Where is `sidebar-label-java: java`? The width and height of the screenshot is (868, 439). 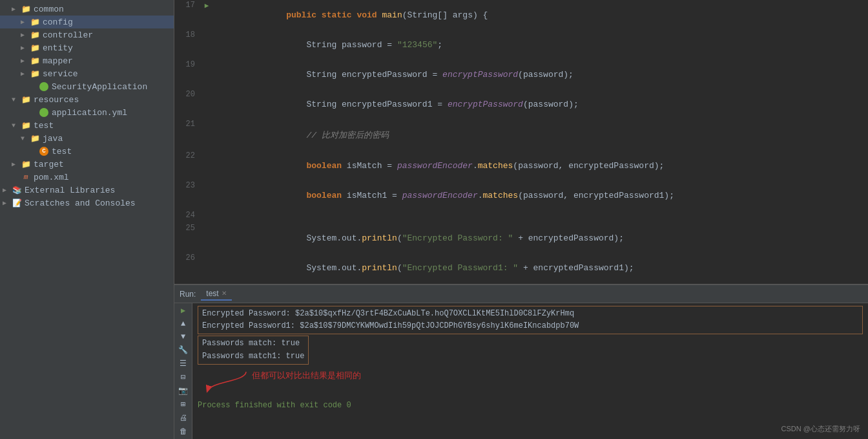 sidebar-label-java: java is located at coordinates (53, 138).